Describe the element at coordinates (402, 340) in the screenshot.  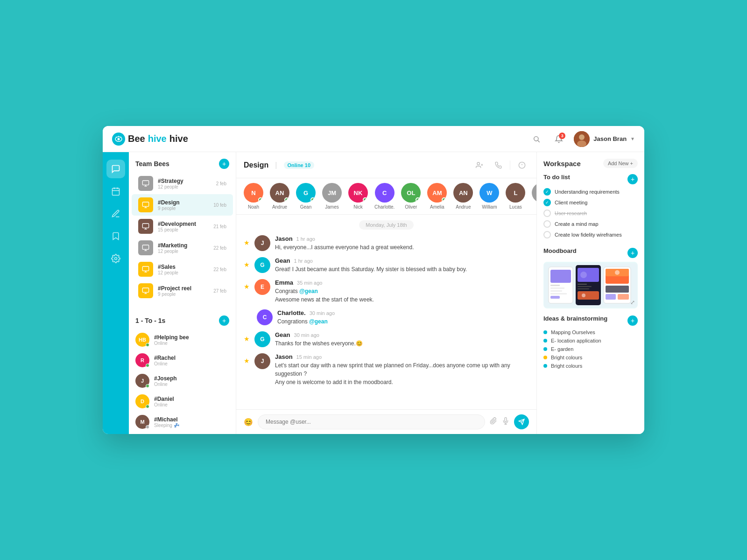
I see `message-body: Gean 30 min ago Thanks for the wishes ev…` at that location.